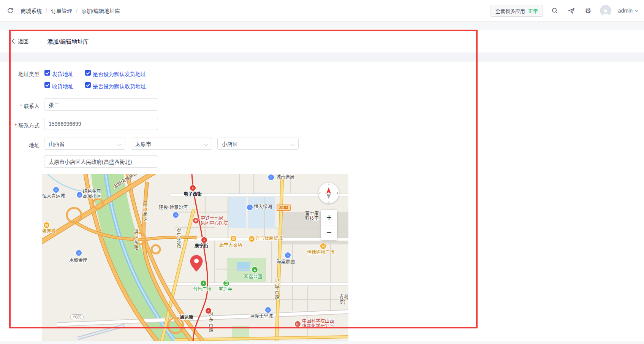  Describe the element at coordinates (588, 11) in the screenshot. I see `gear-icon: ⚙` at that location.